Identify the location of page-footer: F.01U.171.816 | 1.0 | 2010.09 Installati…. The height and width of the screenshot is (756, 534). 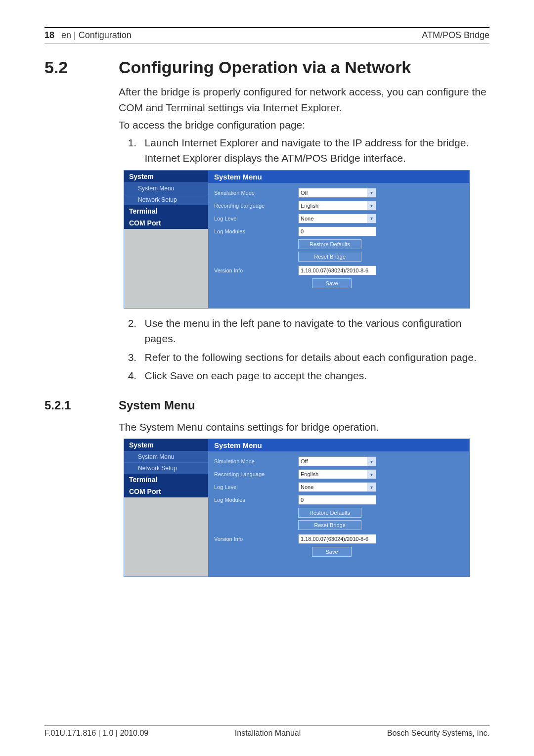
(267, 733).